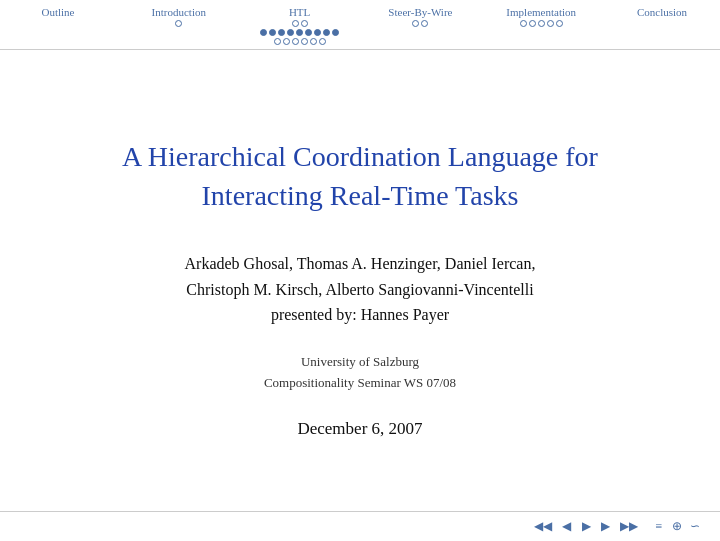 This screenshot has width=720, height=541. Describe the element at coordinates (179, 12) in the screenshot. I see `nav-label-introduction: Introduction` at that location.